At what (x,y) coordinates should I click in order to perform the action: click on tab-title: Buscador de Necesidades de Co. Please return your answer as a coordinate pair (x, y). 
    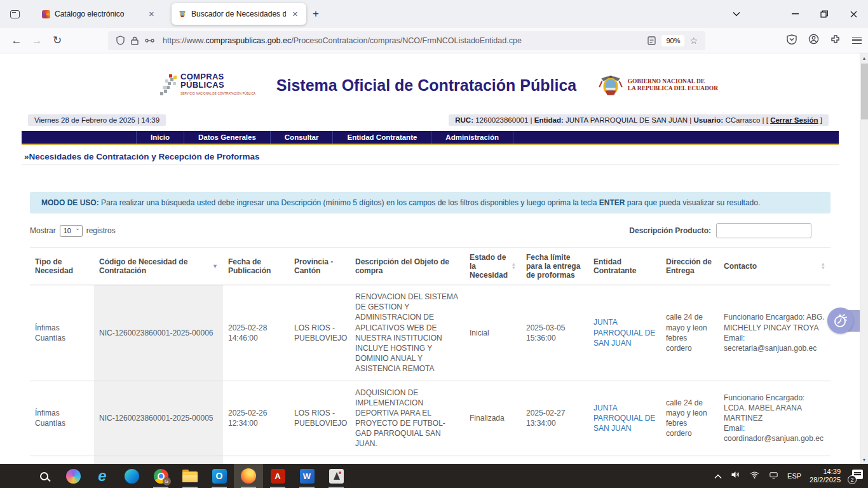
    Looking at the image, I should click on (239, 14).